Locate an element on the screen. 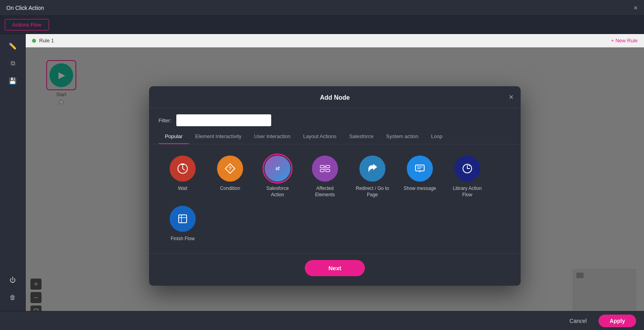 This screenshot has width=644, height=330. condition-icon: ? is located at coordinates (230, 169).